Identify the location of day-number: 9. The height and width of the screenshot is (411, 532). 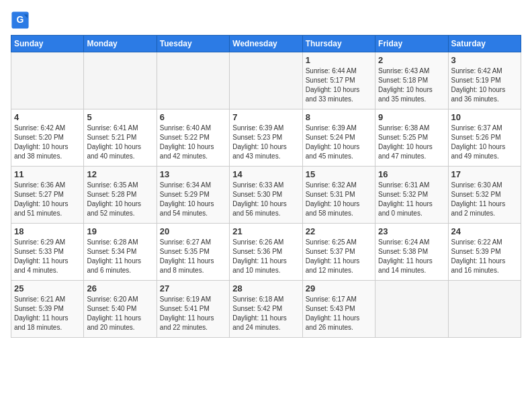
(411, 117).